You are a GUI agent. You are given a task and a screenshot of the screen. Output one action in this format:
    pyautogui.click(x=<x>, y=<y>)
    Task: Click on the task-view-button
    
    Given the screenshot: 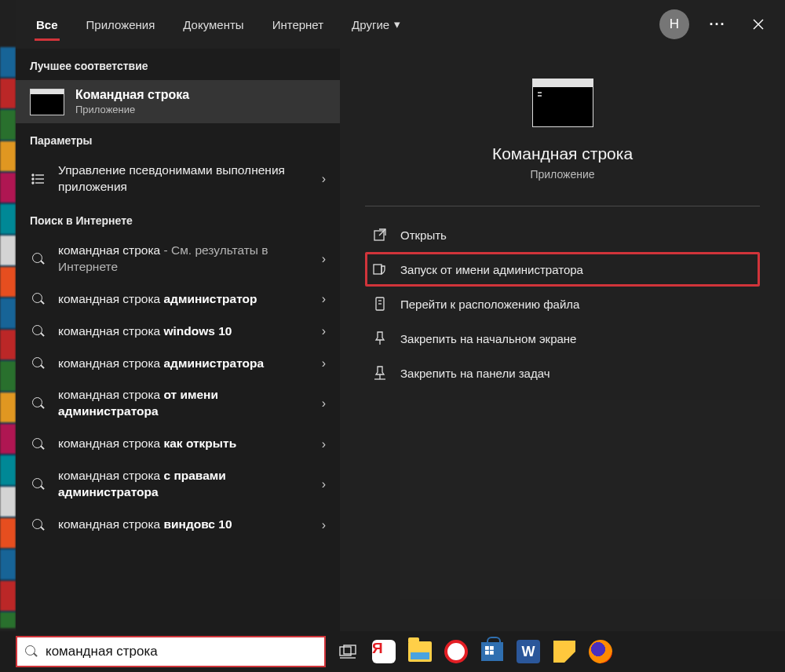 What is the action you would take?
    pyautogui.click(x=348, y=652)
    